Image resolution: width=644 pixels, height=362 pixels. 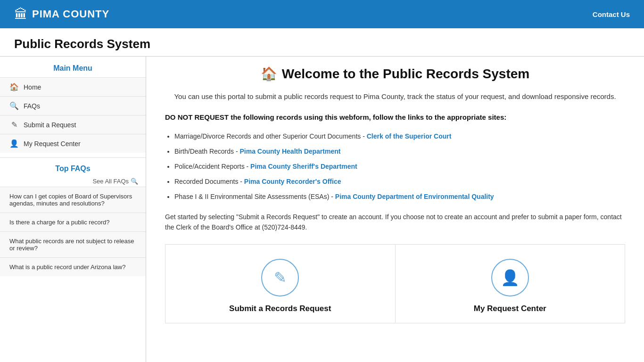 I want to click on contact-us-link: Contact Us, so click(x=611, y=14).